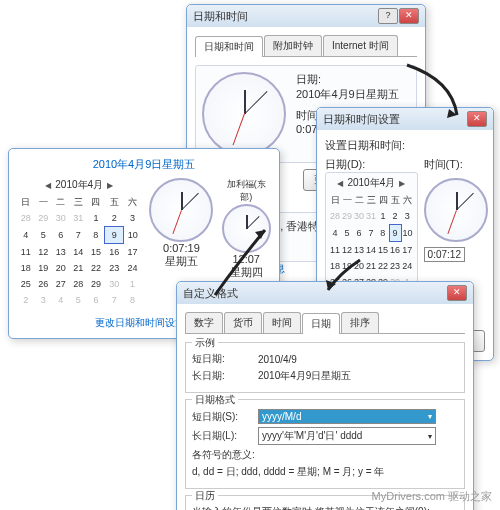 The width and height of the screenshot is (500, 510). I want to click on long-format-select: yyyy'年'M'月'd'日' dddd, so click(347, 436).